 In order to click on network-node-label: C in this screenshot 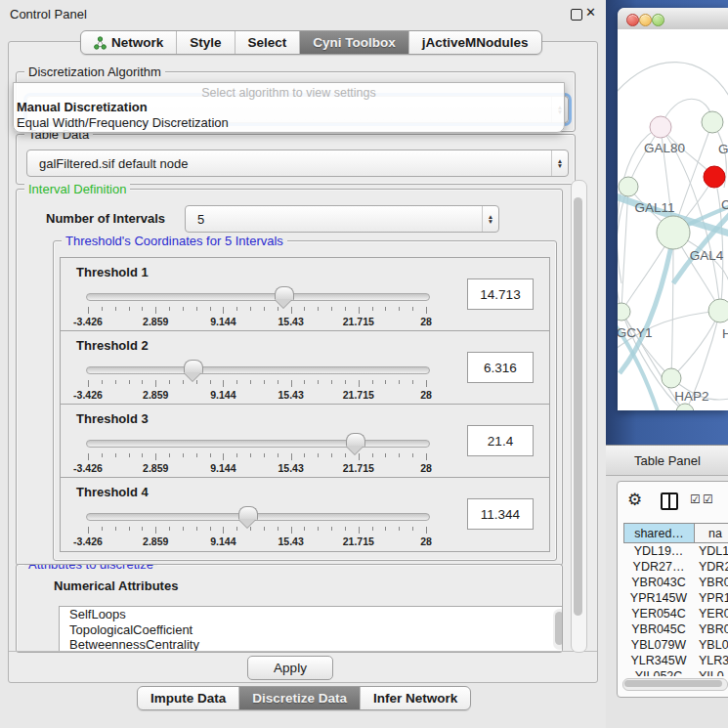, I will do `click(725, 205)`.